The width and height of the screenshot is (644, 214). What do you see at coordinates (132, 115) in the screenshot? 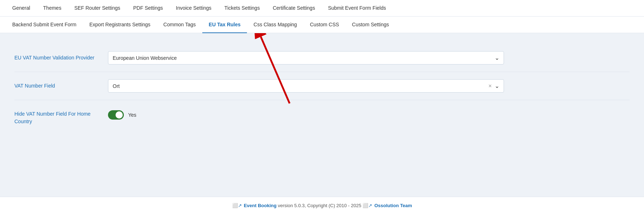
I see `toggle-label-2: Yes` at bounding box center [132, 115].